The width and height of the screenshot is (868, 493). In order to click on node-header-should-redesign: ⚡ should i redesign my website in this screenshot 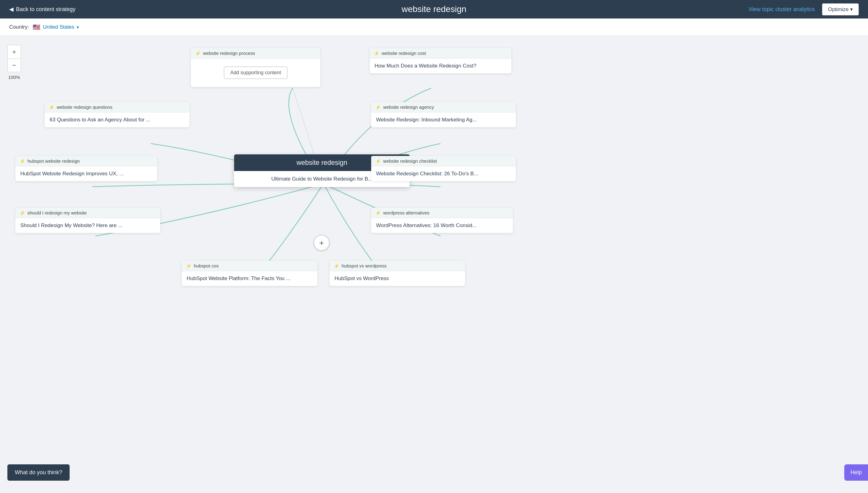, I will do `click(88, 213)`.